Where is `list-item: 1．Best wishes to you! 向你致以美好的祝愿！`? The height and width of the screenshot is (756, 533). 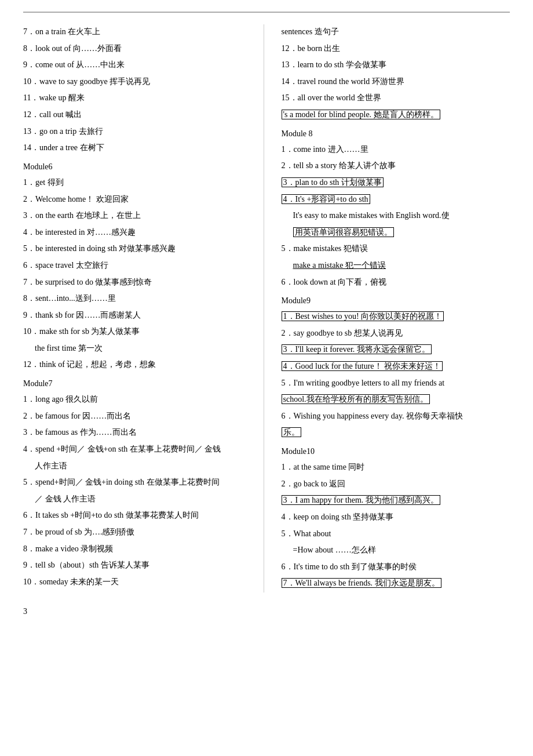 list-item: 1．Best wishes to you! 向你致以美好的祝愿！ is located at coordinates (396, 317).